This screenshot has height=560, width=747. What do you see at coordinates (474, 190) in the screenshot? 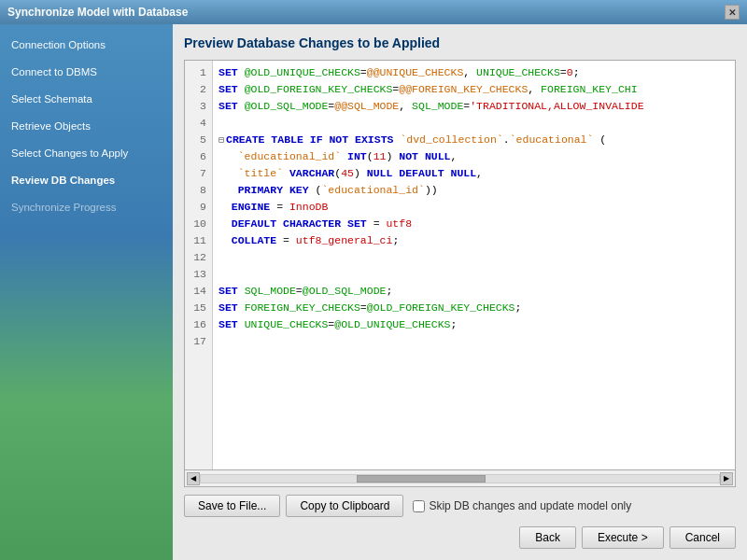
I see `code-line-8: PRIMARY KEY (`educational_id`))` at bounding box center [474, 190].